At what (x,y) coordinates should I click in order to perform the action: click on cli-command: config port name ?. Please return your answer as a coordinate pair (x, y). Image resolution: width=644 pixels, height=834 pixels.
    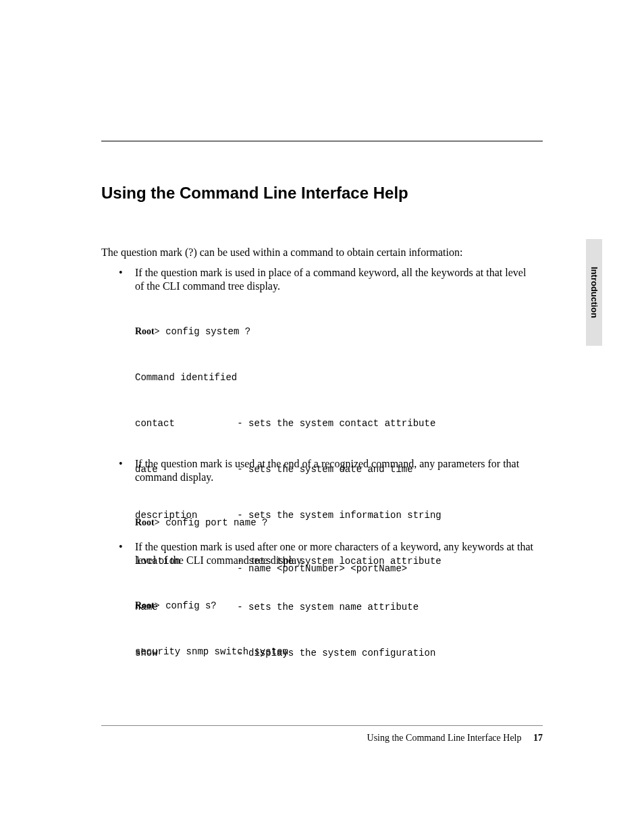
    Looking at the image, I should click on (214, 523).